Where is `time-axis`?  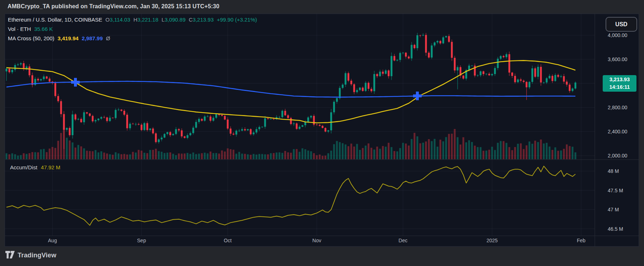 time-axis is located at coordinates (300, 241).